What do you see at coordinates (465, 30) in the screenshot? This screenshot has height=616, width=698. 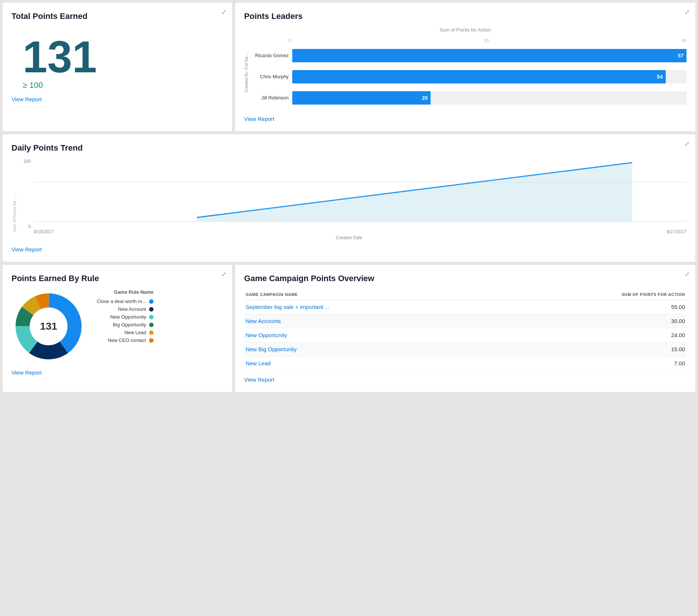 I see `points-leaders-subtitle: Sum of Points for Action` at bounding box center [465, 30].